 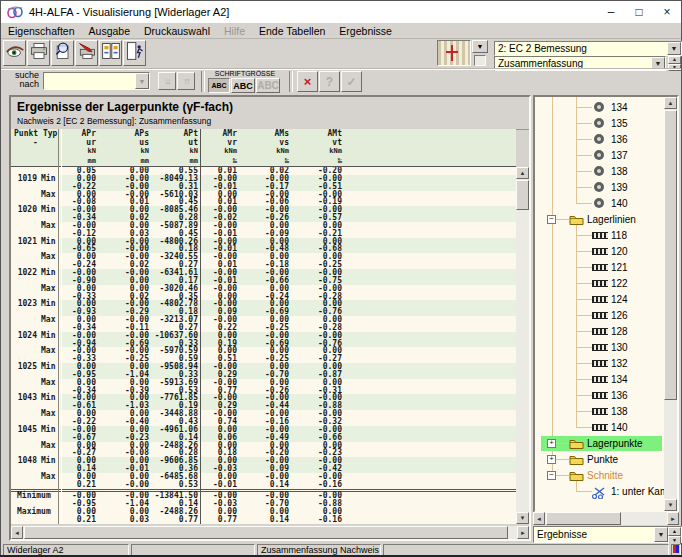 I want to click on cell: mm, so click(x=78, y=162).